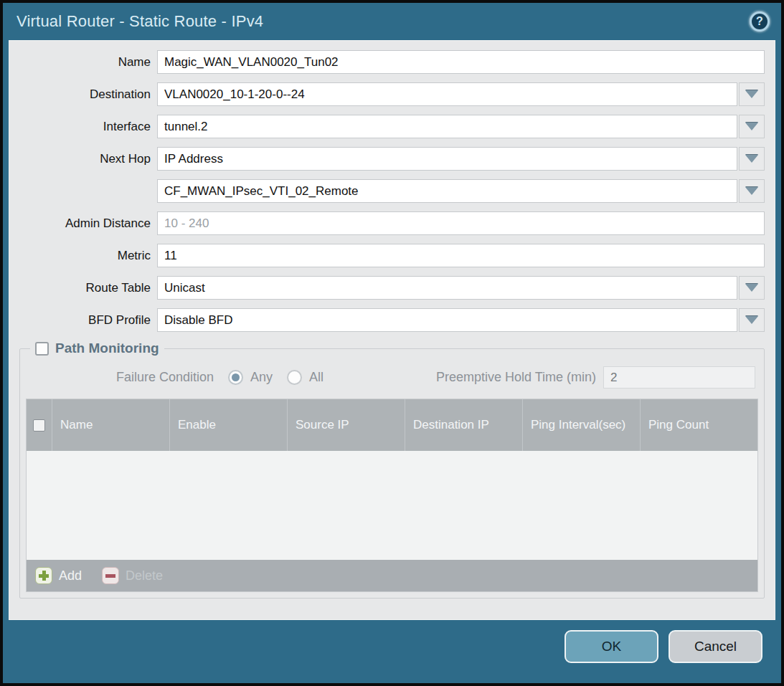  Describe the element at coordinates (392, 191) in the screenshot. I see `field-row-next-hop-address` at that location.